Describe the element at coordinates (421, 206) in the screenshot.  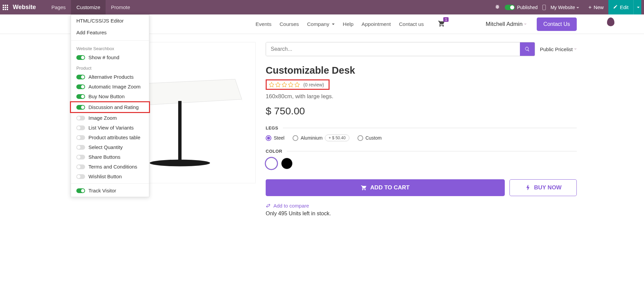
I see `add-to-compare: Add to compare` at that location.